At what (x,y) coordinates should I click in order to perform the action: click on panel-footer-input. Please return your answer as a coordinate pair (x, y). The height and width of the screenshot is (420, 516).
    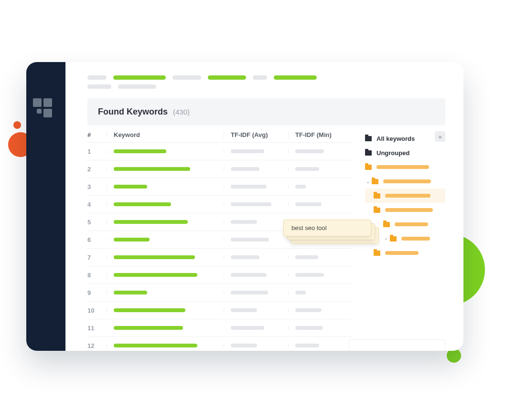
    Looking at the image, I should click on (397, 345).